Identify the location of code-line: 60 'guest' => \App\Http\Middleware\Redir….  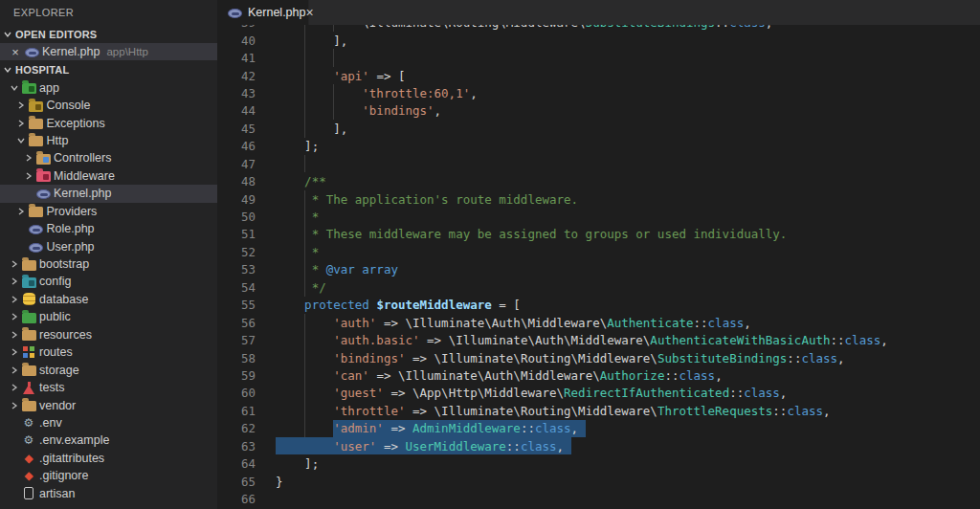
(599, 393).